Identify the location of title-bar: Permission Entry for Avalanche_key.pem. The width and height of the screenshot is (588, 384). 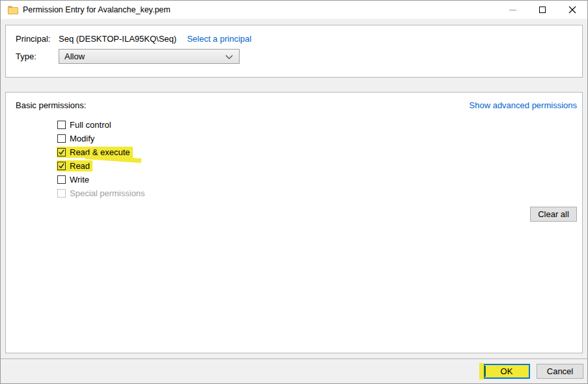
(294, 10).